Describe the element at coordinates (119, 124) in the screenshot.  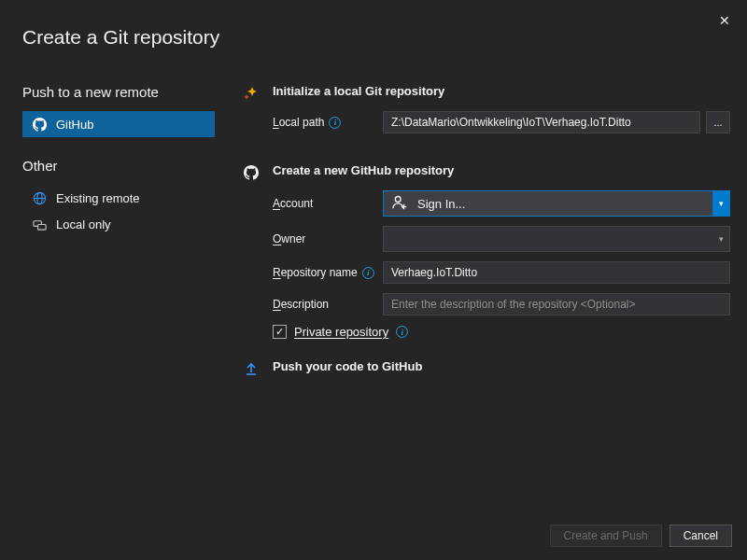
I see `sidebar-item-github: GitHub` at that location.